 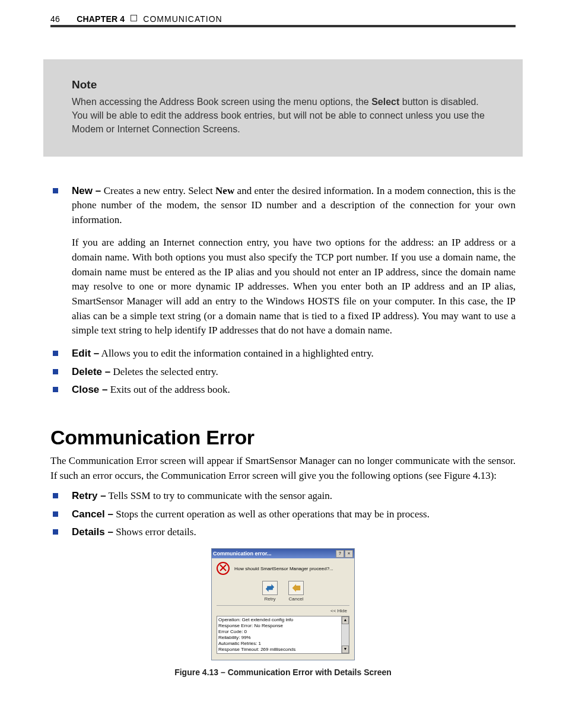 What do you see at coordinates (283, 108) in the screenshot?
I see `note-callout: Note When accessing the Address Book scr…` at bounding box center [283, 108].